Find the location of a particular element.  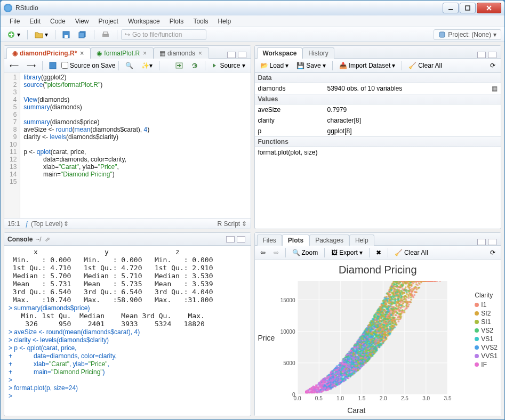

print-button is located at coordinates (106, 35).